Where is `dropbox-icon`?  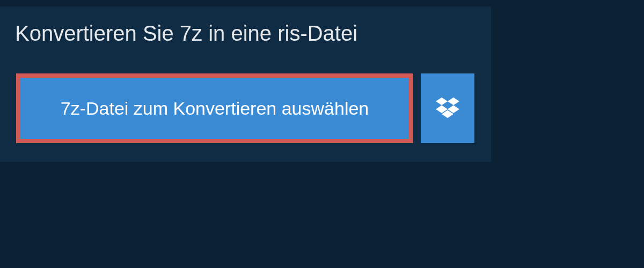 dropbox-icon is located at coordinates (448, 108).